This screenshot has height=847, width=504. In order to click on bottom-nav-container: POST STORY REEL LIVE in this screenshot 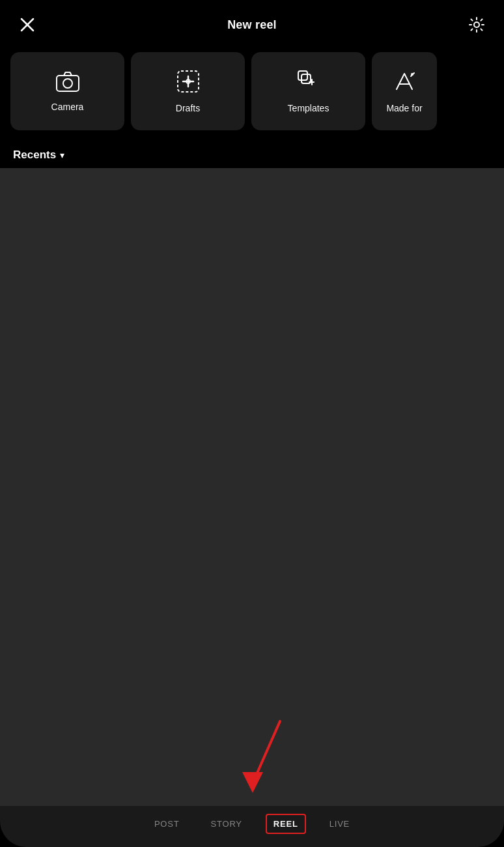, I will do `click(252, 826)`.